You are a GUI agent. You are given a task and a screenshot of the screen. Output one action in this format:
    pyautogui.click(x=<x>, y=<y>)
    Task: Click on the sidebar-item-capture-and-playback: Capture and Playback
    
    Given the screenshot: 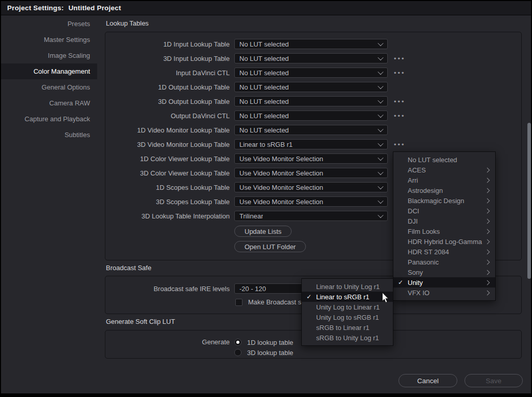 What is the action you would take?
    pyautogui.click(x=49, y=119)
    